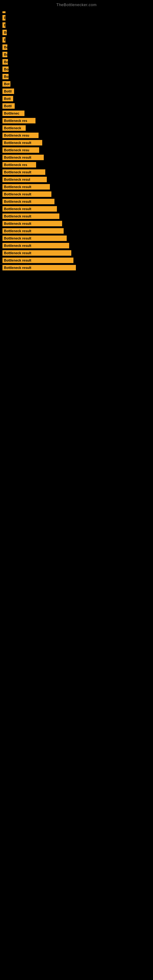 The width and height of the screenshot is (153, 980). What do you see at coordinates (78, 113) in the screenshot?
I see `bar-row: Bottlenec` at bounding box center [78, 113].